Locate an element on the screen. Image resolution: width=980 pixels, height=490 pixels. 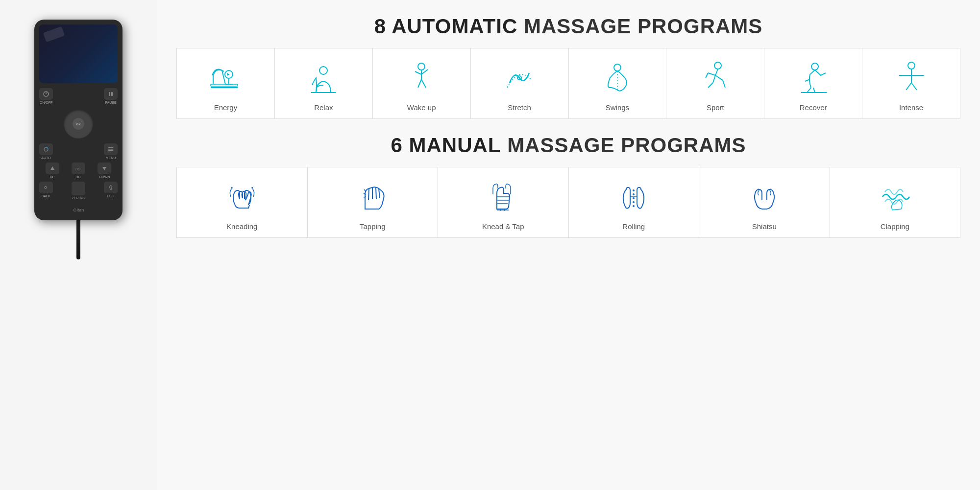
relax-label: Relax is located at coordinates (323, 108).